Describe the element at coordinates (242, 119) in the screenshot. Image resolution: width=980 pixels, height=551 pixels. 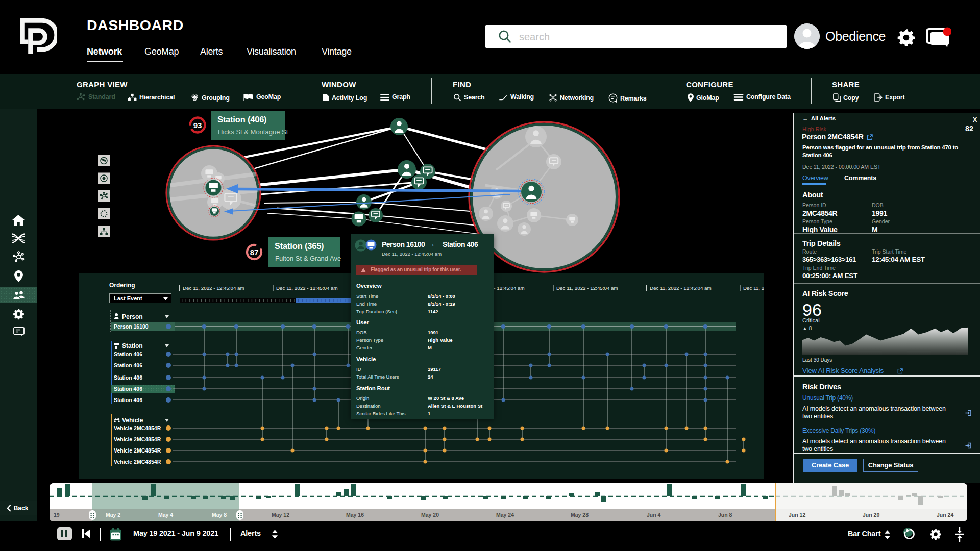
I see `svg-text: Station (406)` at that location.